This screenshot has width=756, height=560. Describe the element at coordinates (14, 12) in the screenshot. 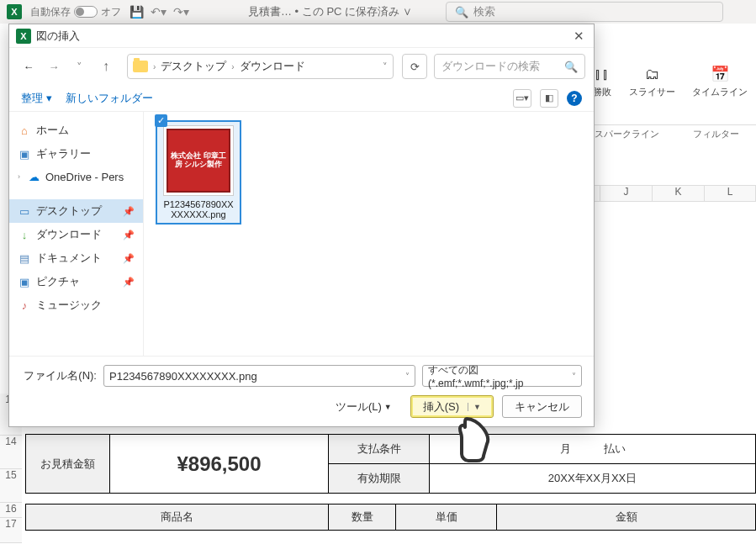

I see `excel-app-icon: X` at that location.